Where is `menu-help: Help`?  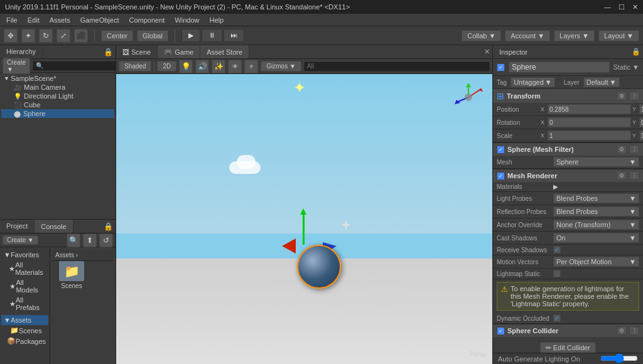
menu-help: Help is located at coordinates (216, 20).